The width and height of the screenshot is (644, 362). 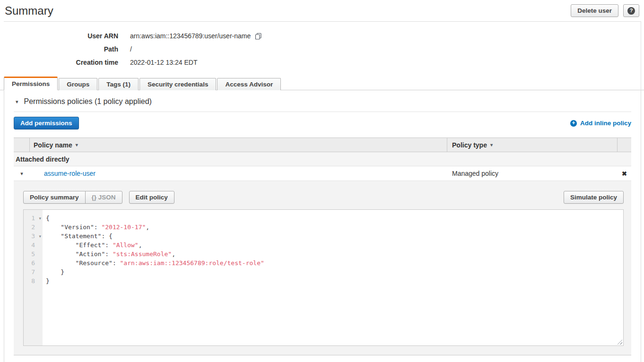 What do you see at coordinates (155, 263) in the screenshot?
I see `code-line: "Resource": "arn:aws:iam::123456789:role…` at bounding box center [155, 263].